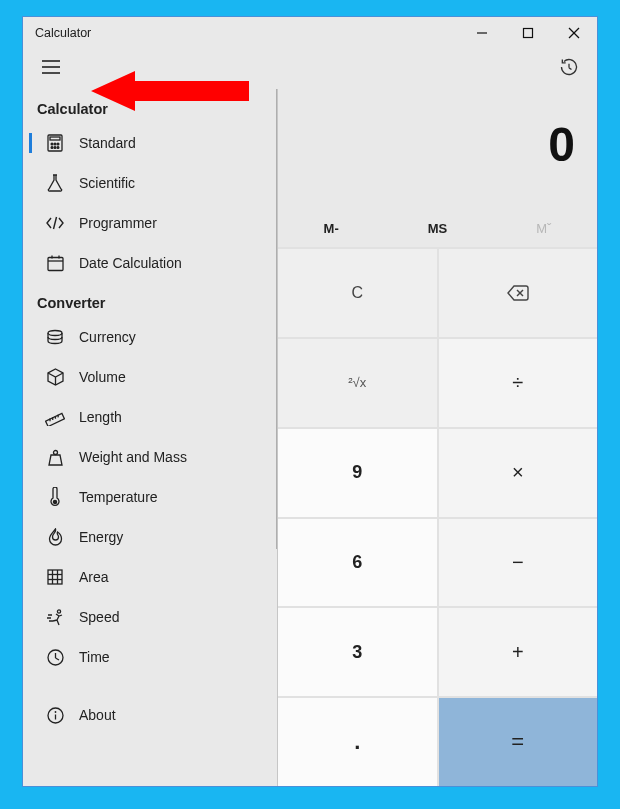 The width and height of the screenshot is (620, 809). Describe the element at coordinates (569, 69) in the screenshot. I see `history-button` at that location.